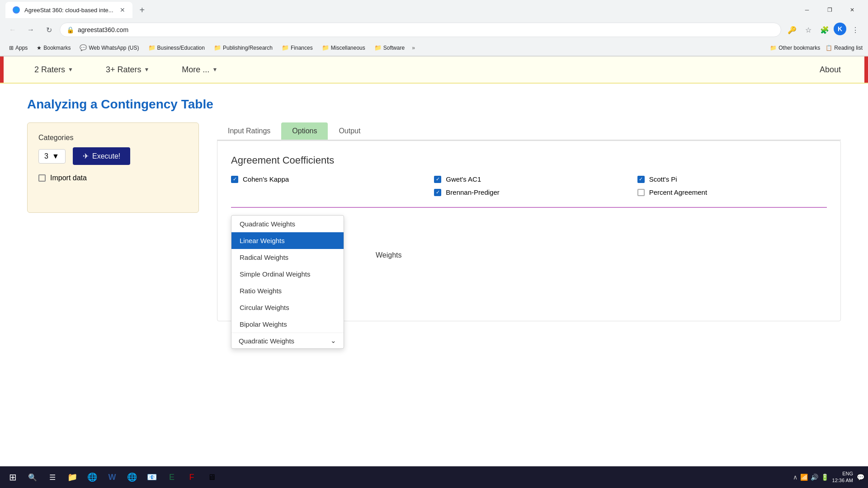  I want to click on coeff-brennan-prediger: ✓ Brennan-Prediger, so click(529, 192).